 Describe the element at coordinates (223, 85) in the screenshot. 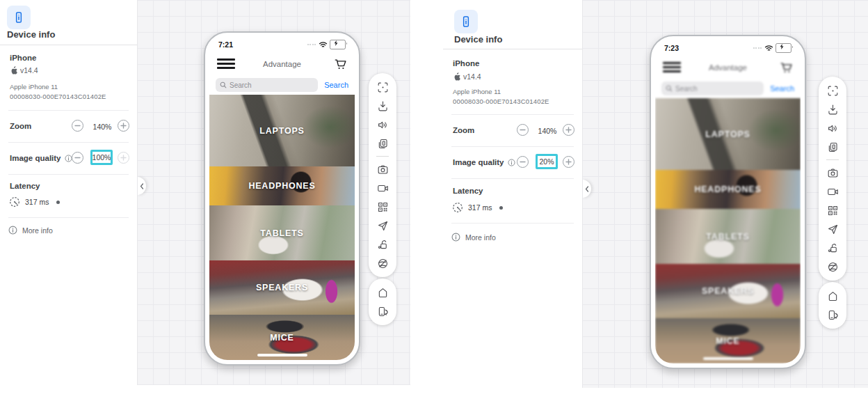

I see `search-icon` at that location.